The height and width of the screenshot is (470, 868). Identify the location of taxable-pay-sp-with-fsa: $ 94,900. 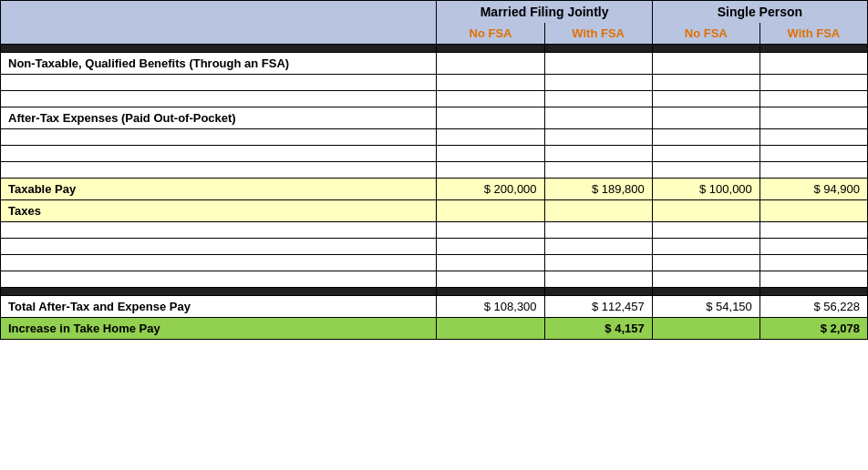
(813, 189).